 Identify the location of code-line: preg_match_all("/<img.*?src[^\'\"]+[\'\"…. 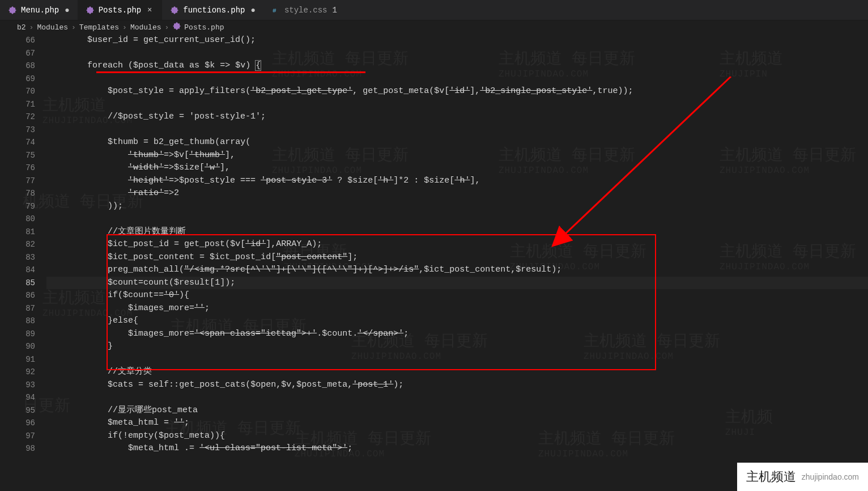
(457, 270).